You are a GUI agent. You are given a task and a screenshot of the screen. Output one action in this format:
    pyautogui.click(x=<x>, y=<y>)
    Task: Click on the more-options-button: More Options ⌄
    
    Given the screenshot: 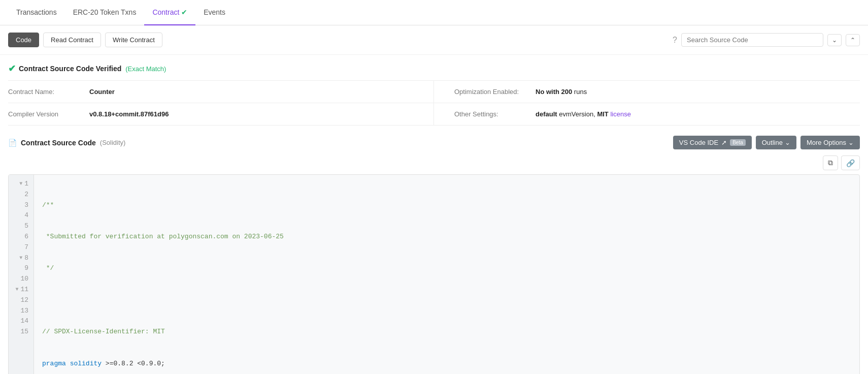 What is the action you would take?
    pyautogui.click(x=830, y=142)
    